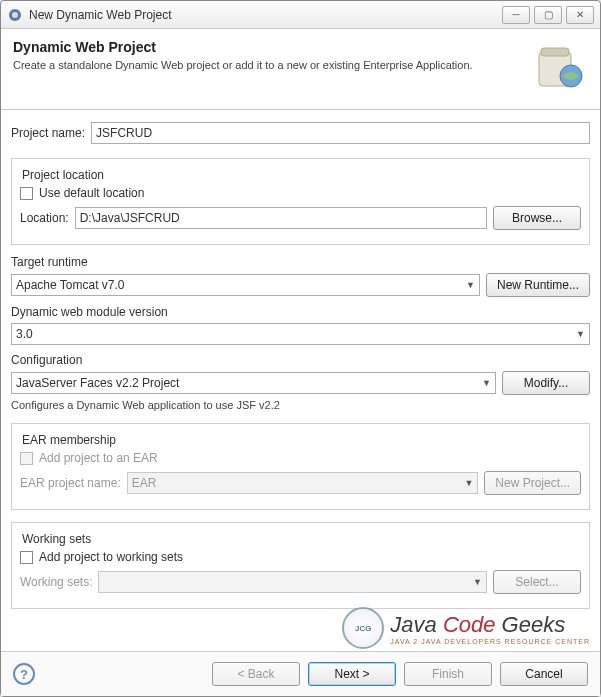 The height and width of the screenshot is (697, 601). I want to click on use-default-location-checkbox: Use default location, so click(300, 193).